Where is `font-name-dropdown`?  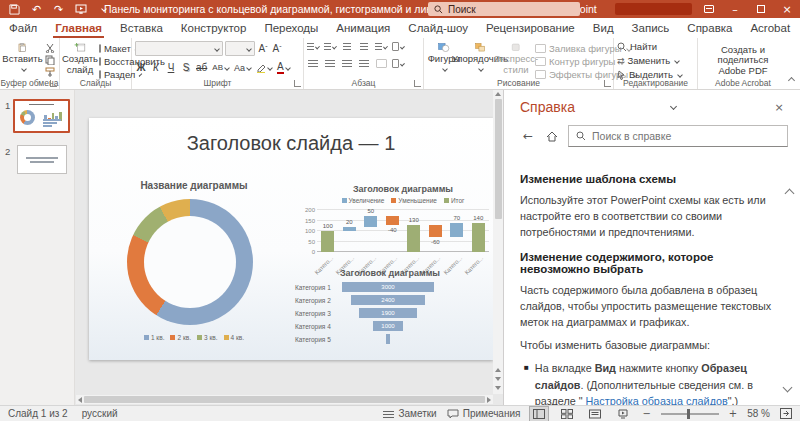 font-name-dropdown is located at coordinates (179, 48).